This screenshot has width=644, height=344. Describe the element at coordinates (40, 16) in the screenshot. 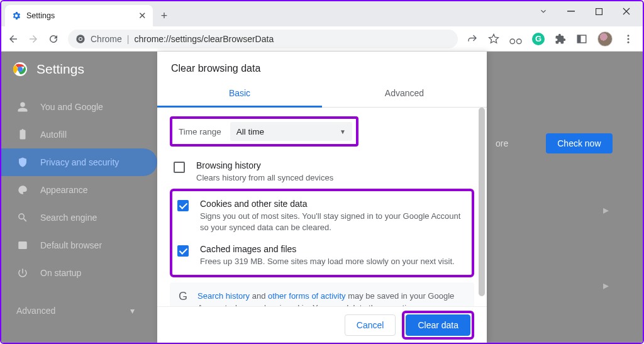

I see `tab-title: Settings` at that location.